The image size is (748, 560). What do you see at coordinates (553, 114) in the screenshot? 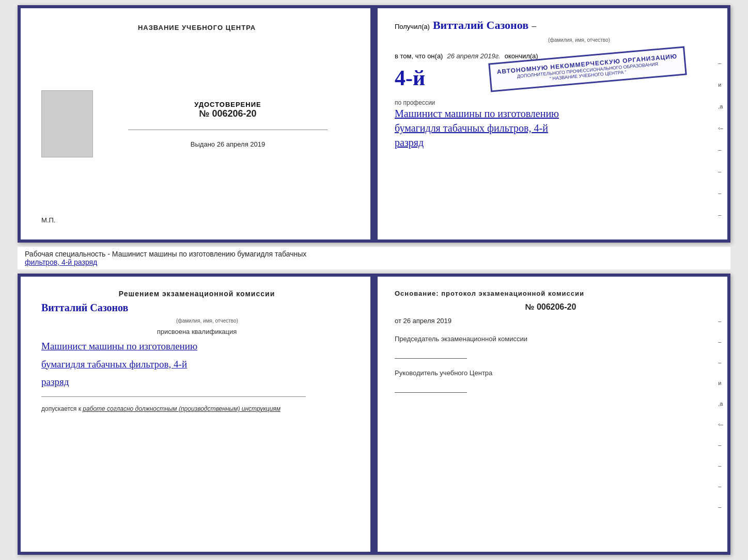
I see `profession-line1: Машинист машины по изготовлению` at bounding box center [553, 114].